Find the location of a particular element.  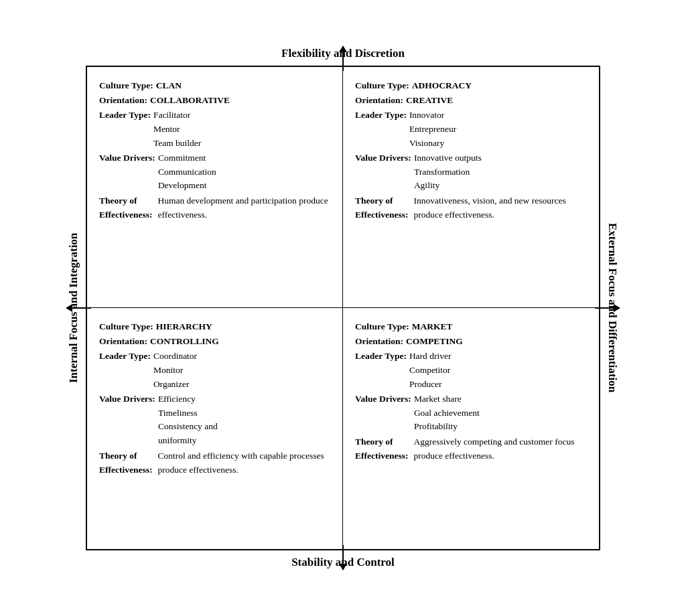

hierarchy-theory-label: Theory of is located at coordinates (126, 457).